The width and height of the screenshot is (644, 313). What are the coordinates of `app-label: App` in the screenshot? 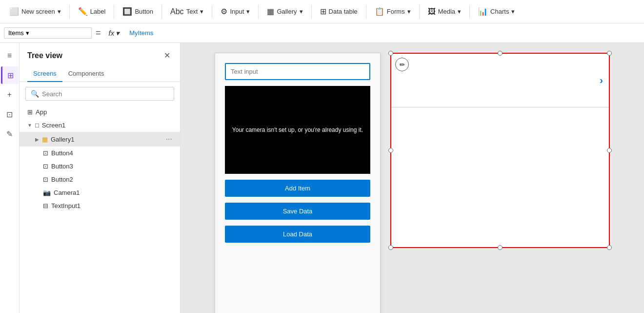 It's located at (41, 112).